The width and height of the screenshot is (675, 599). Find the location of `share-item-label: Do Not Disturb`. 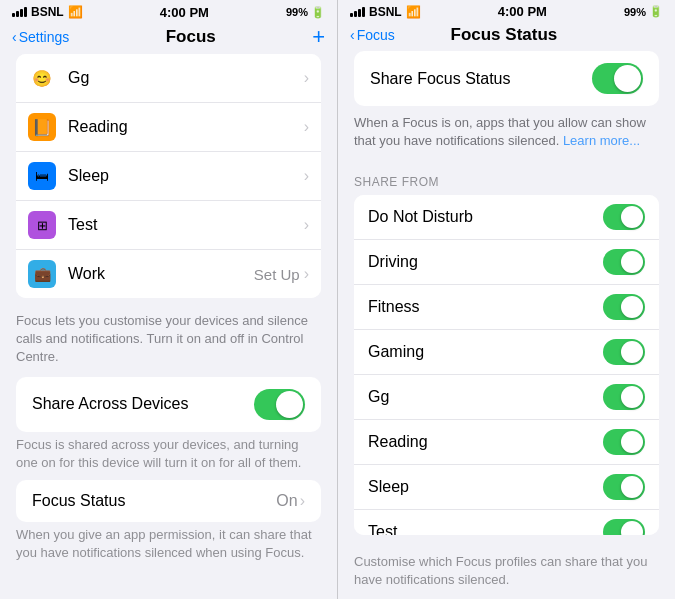

share-item-label: Do Not Disturb is located at coordinates (486, 217).